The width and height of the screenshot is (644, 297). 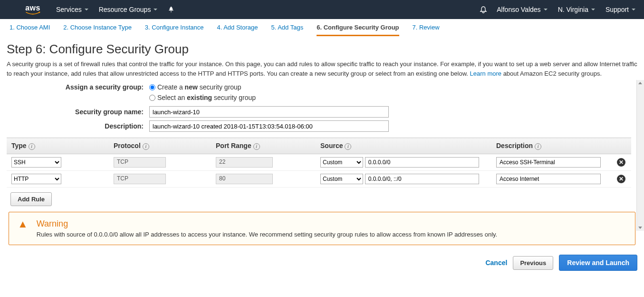 What do you see at coordinates (322, 50) in the screenshot?
I see `page-title: Step 6: Configure Security Group` at bounding box center [322, 50].